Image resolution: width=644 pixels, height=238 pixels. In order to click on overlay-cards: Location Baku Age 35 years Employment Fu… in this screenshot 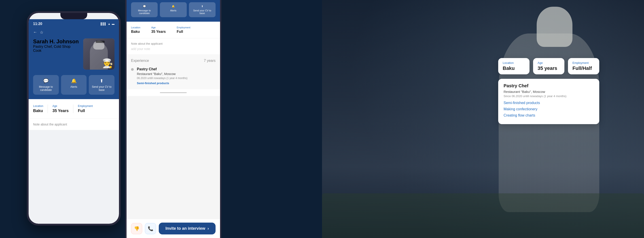, I will do `click(549, 91)`.